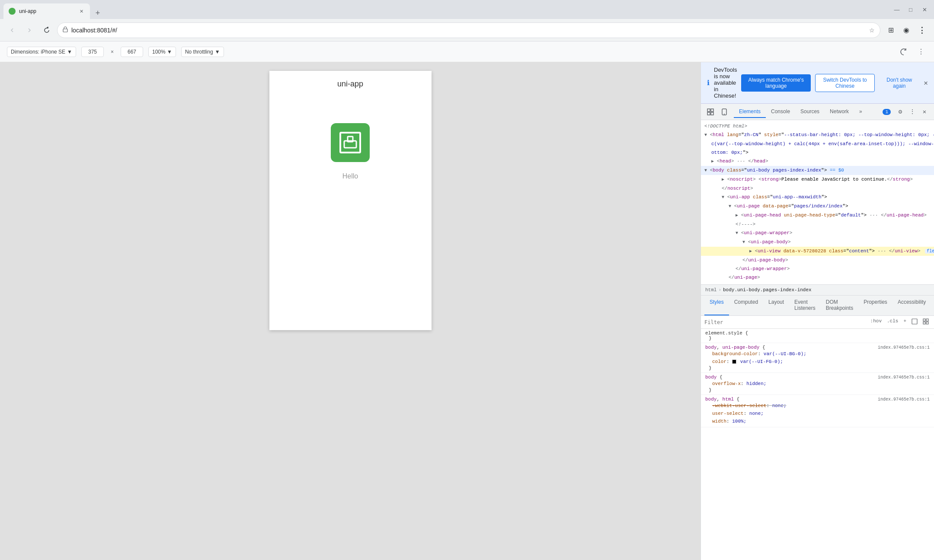 This screenshot has height=560, width=934. What do you see at coordinates (912, 112) in the screenshot?
I see `devtools-more-button: ⋮` at bounding box center [912, 112].